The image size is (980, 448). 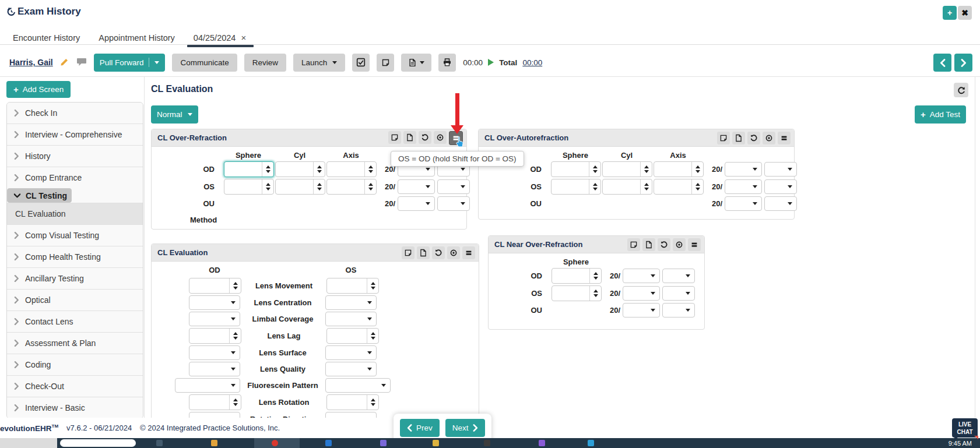 I want to click on os-cyl-spinner, so click(x=627, y=186).